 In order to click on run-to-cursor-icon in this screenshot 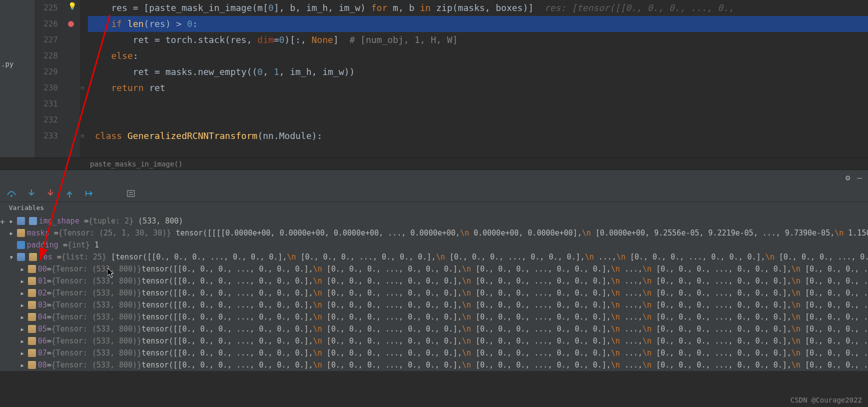, I will do `click(89, 194)`.